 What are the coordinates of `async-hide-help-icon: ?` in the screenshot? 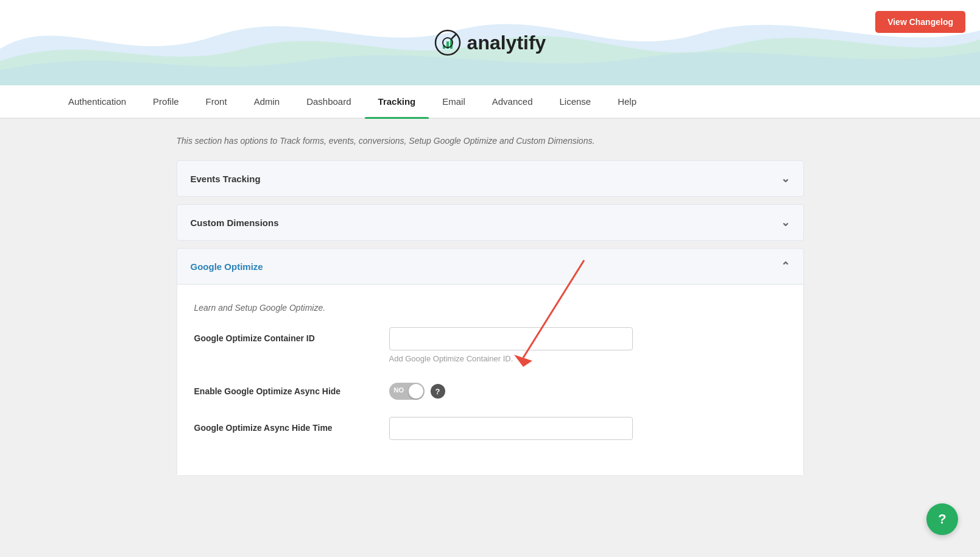 It's located at (438, 391).